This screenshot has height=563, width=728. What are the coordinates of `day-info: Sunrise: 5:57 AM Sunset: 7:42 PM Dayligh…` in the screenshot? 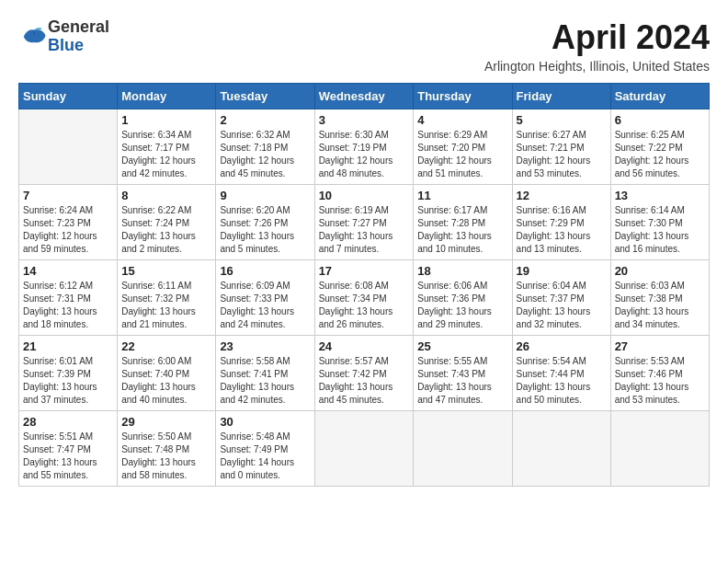 It's located at (364, 381).